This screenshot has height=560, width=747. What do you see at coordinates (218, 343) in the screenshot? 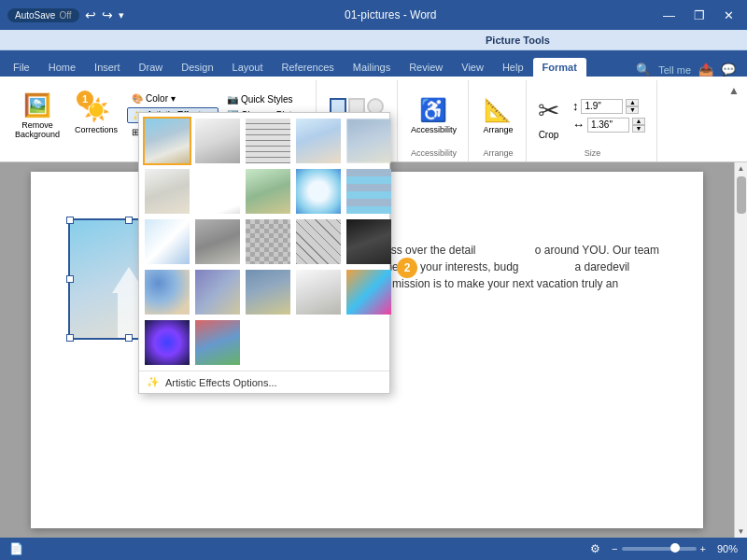
I see `artistic-effect-color` at bounding box center [218, 343].